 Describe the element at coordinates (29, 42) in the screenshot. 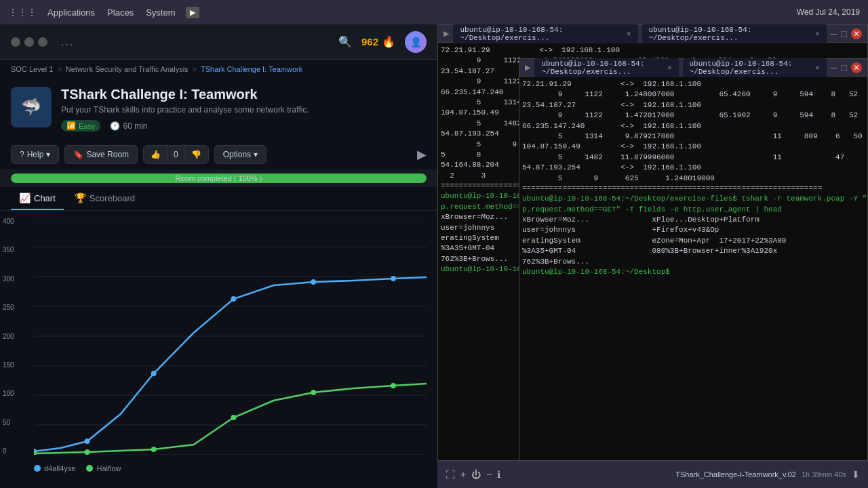

I see `window-controls` at that location.